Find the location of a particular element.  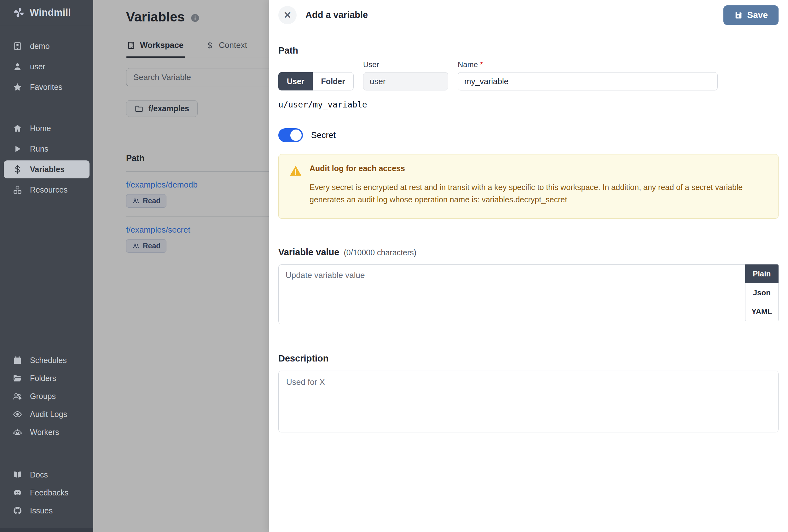

sidebar-item-home: Home is located at coordinates (47, 129).